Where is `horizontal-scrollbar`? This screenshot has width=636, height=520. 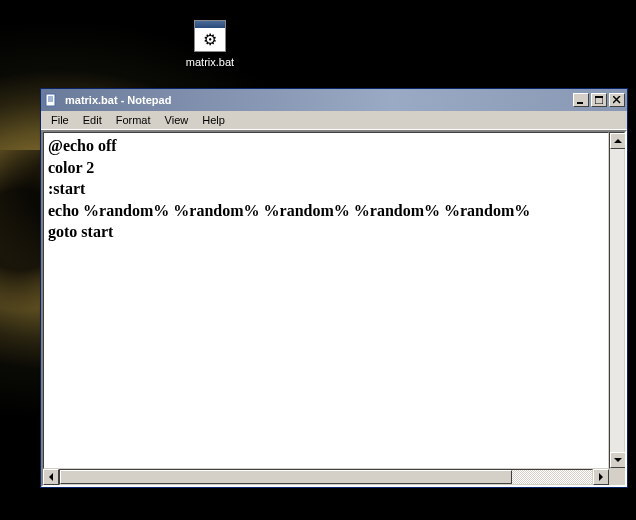
horizontal-scrollbar is located at coordinates (334, 477).